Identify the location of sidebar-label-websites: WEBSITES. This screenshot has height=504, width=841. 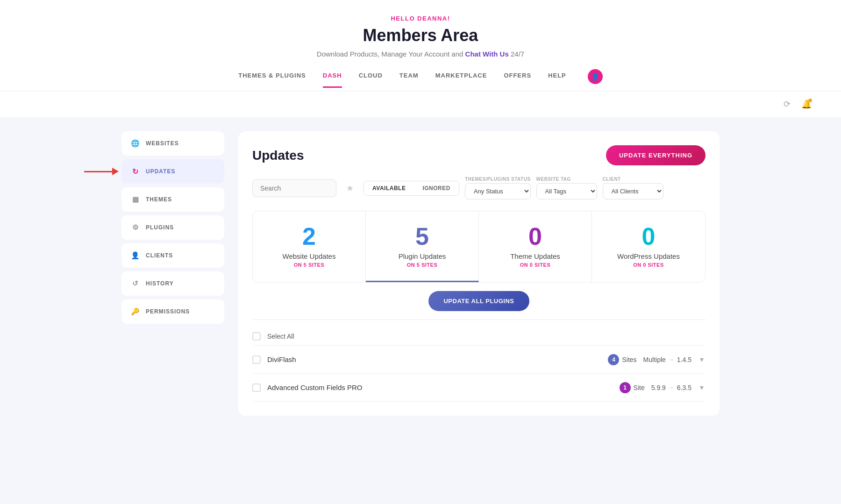
(163, 143).